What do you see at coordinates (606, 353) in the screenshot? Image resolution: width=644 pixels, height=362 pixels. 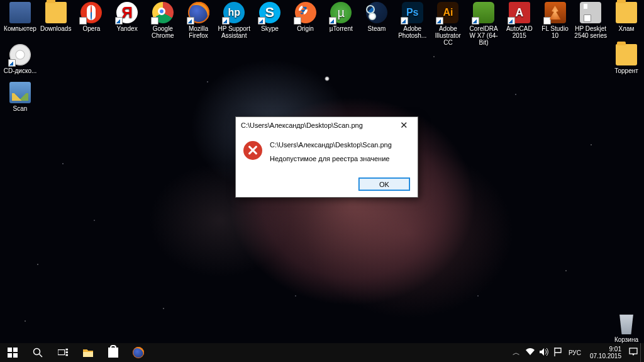 I see `tray-clock: 9:01 07.10.2015` at bounding box center [606, 353].